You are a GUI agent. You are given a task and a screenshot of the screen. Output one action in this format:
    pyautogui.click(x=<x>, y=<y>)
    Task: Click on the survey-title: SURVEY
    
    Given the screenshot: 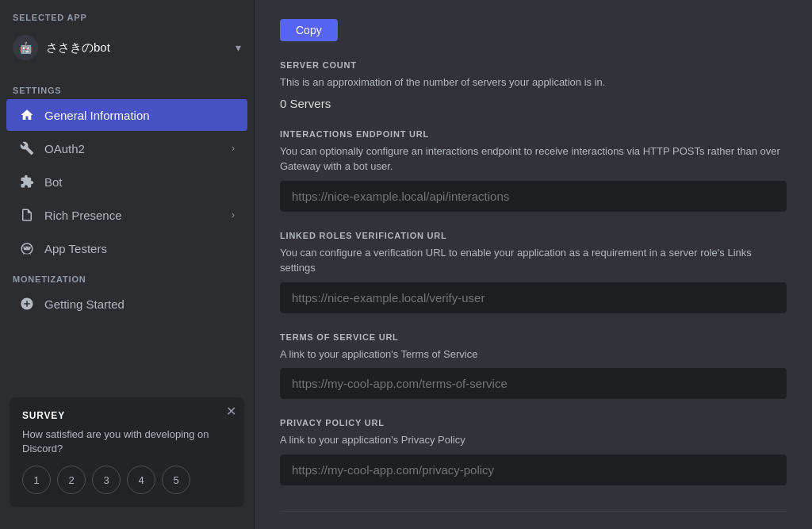 What is the action you would take?
    pyautogui.click(x=127, y=416)
    